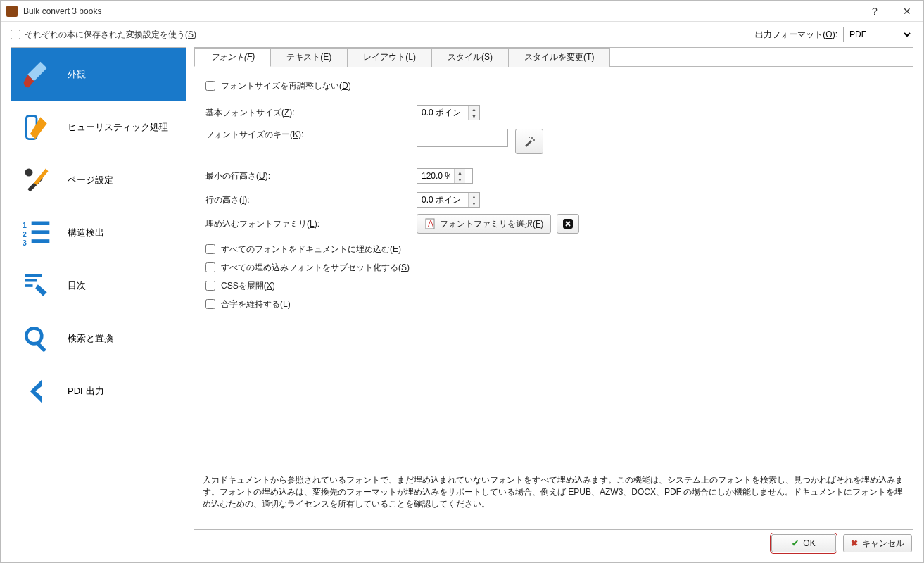 This screenshot has height=563, width=924. I want to click on numbered-list-icon: 123, so click(37, 233).